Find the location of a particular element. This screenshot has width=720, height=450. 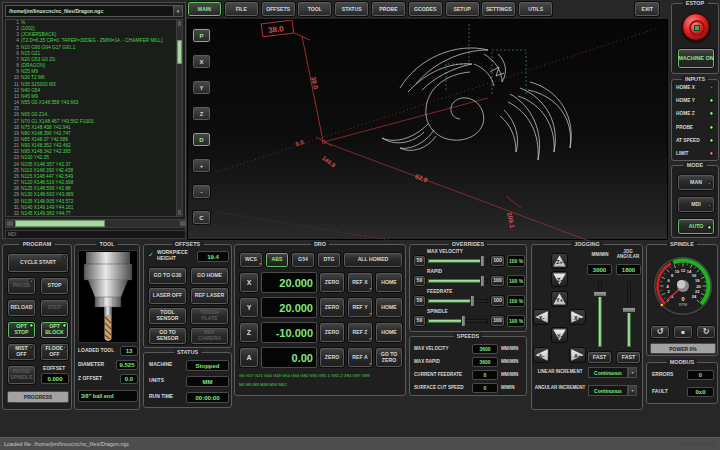

spindle-max-button: 100 is located at coordinates (498, 321).